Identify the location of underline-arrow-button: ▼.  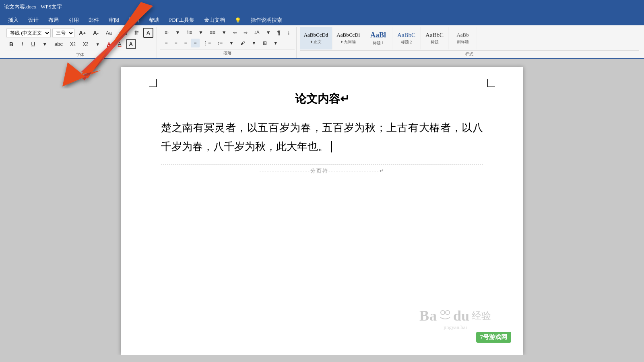
(45, 44).